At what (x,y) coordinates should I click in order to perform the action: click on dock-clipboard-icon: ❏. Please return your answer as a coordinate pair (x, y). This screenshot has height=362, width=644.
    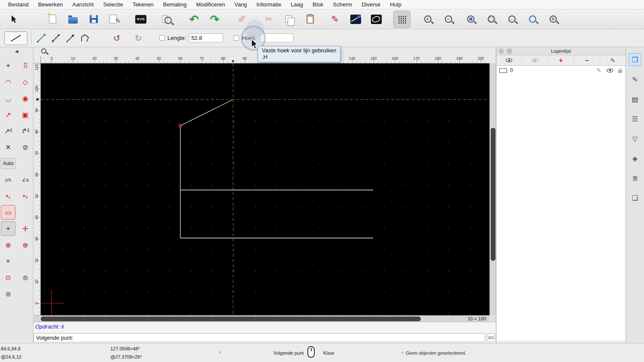
    Looking at the image, I should click on (635, 198).